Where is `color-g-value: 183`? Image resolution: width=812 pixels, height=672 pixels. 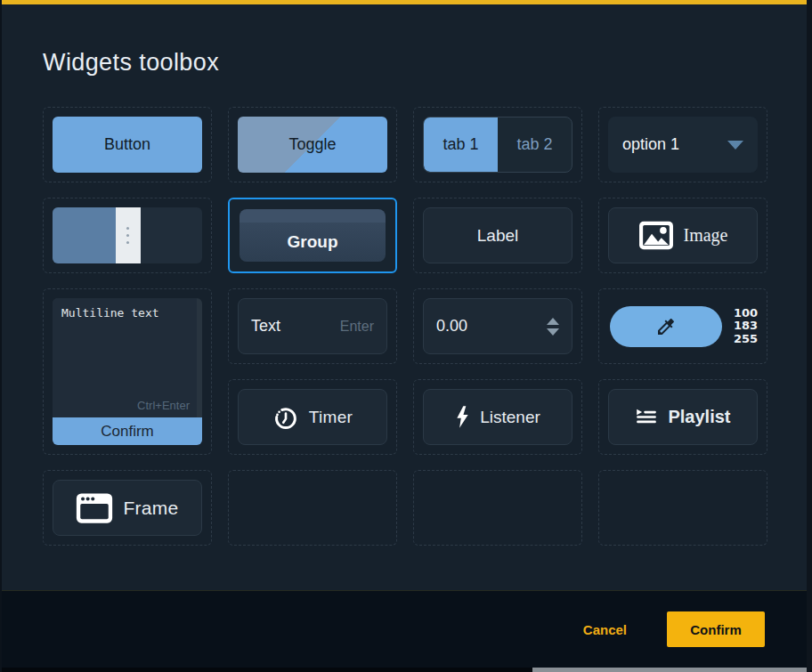
color-g-value: 183 is located at coordinates (746, 326).